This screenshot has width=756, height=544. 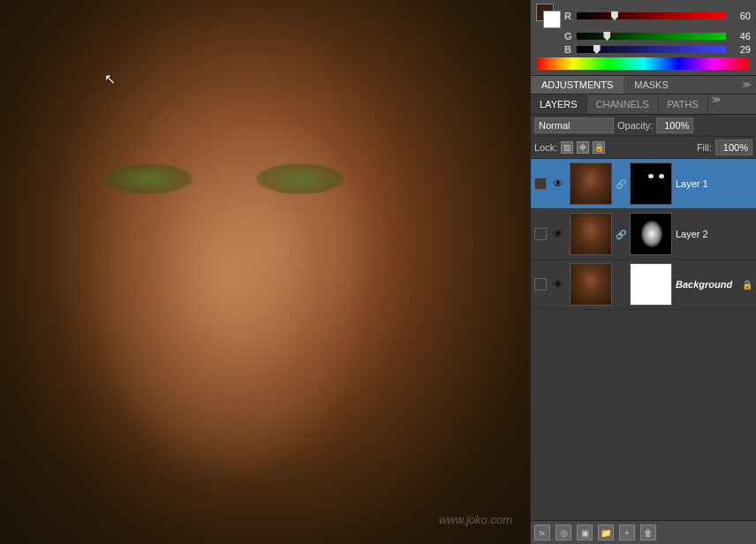 I want to click on tab-masks: MASKS, so click(x=652, y=85).